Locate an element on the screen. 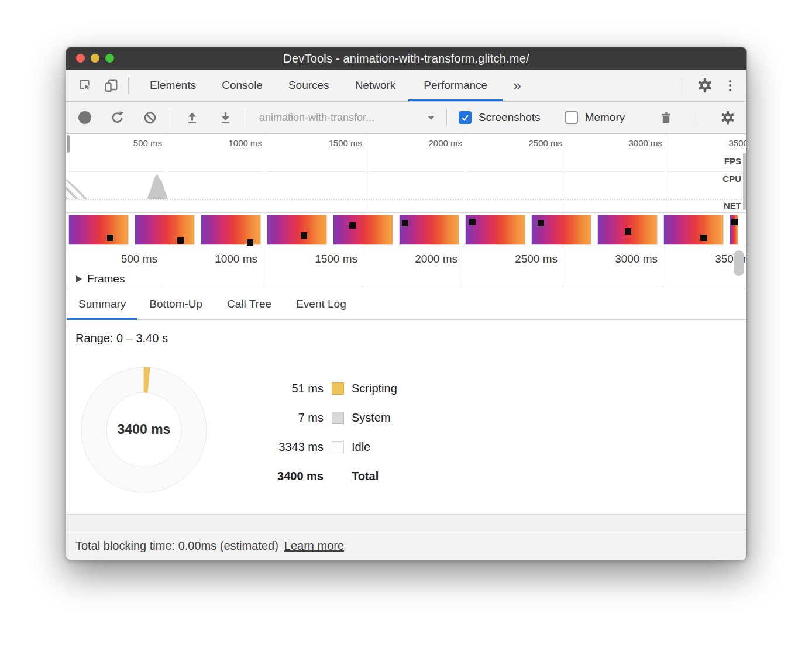  load-profile-icon is located at coordinates (192, 118).